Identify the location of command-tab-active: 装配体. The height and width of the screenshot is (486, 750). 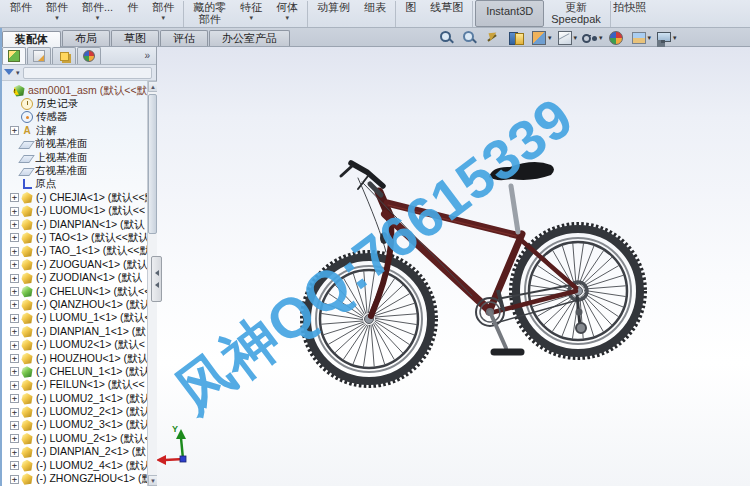
(32, 39).